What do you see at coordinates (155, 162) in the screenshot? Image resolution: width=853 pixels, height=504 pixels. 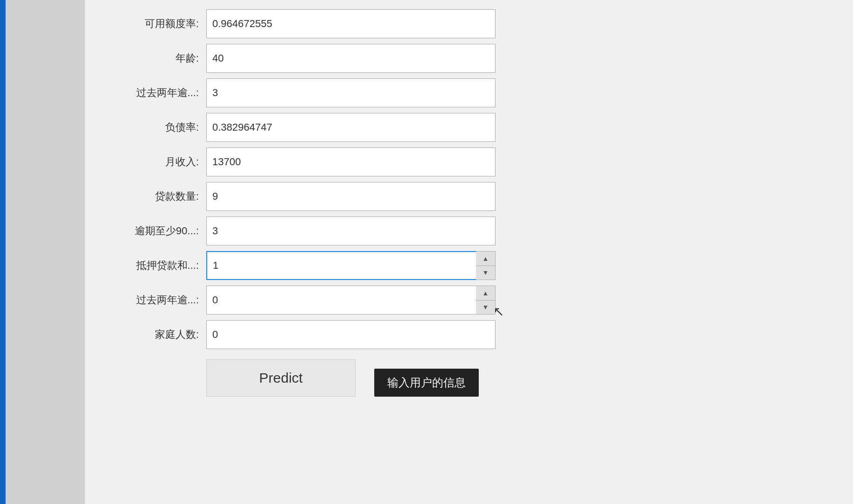 I see `label-4: 月收入:` at bounding box center [155, 162].